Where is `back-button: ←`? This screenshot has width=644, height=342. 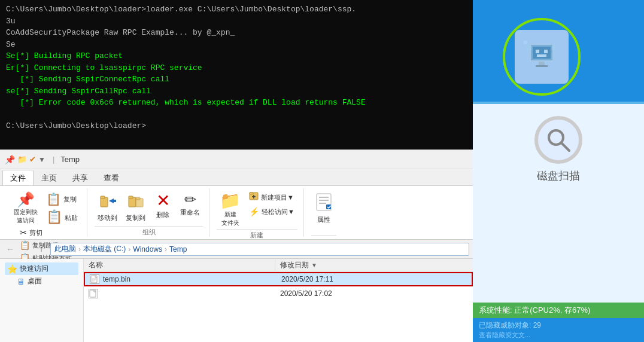
back-button: ← is located at coordinates (10, 249).